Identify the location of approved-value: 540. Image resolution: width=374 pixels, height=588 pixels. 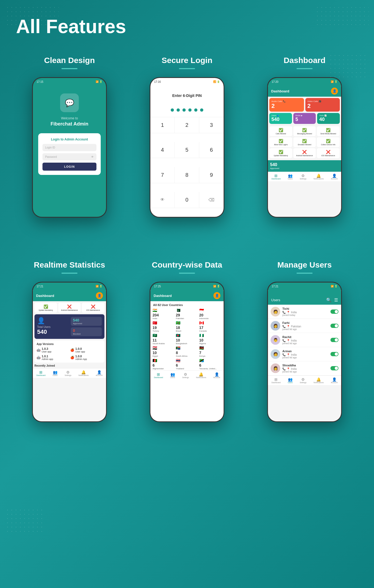
(275, 165).